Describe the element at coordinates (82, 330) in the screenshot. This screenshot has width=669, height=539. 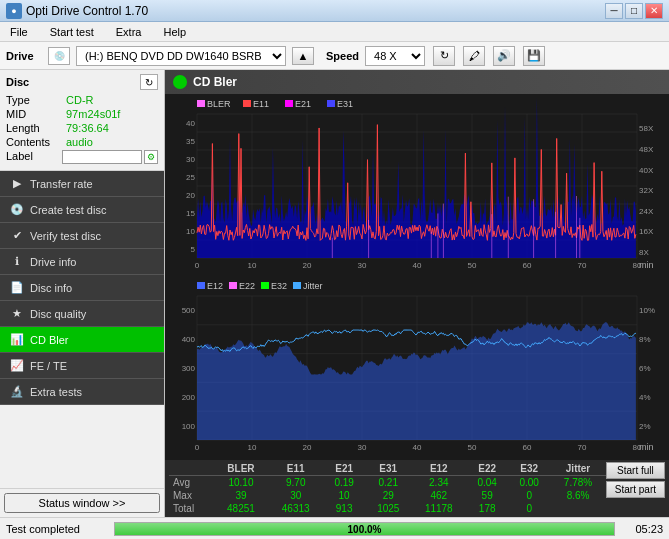
I see `nav-items: ▶ Transfer rate 💿 Create test disc ✔ Ver…` at that location.